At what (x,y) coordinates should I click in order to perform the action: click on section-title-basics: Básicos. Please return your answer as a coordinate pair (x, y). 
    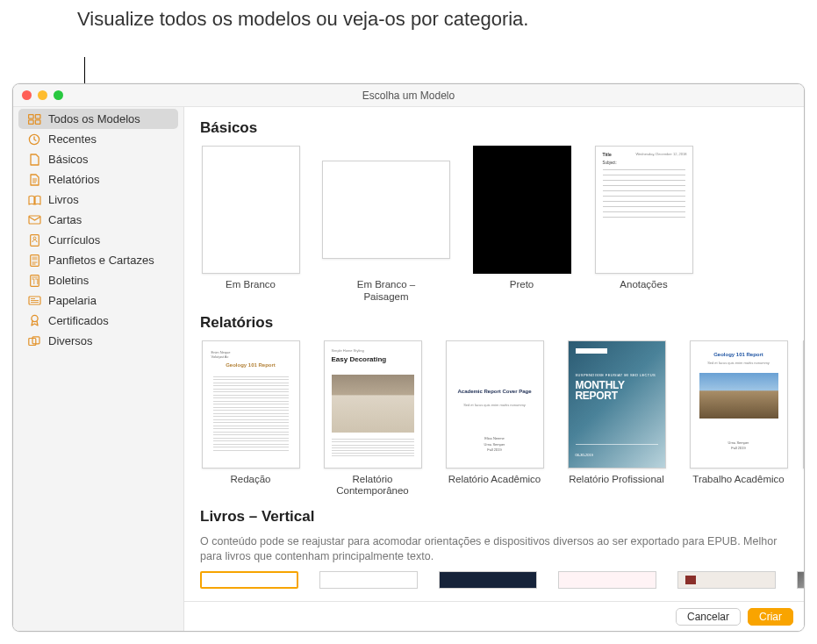
    Looking at the image, I should click on (502, 128).